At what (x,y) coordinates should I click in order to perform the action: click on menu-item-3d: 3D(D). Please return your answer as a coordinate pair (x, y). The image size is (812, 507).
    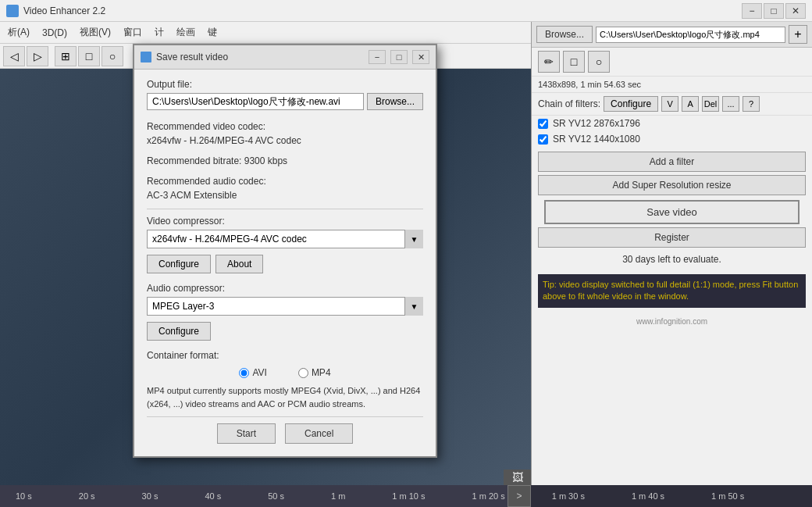
    Looking at the image, I should click on (55, 33).